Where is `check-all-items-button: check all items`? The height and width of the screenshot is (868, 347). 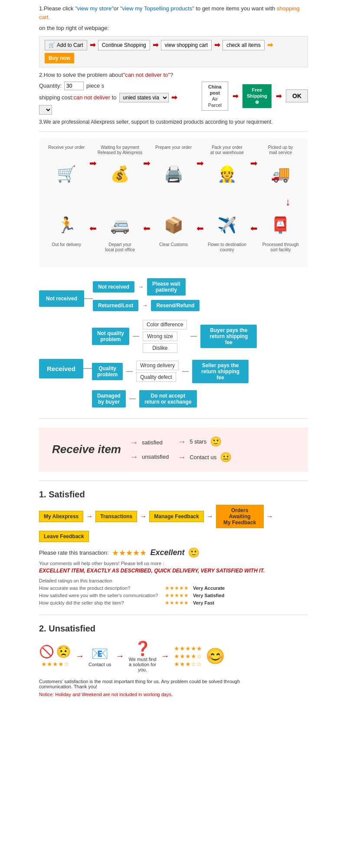
check-all-items-button: check all items is located at coordinates (244, 45).